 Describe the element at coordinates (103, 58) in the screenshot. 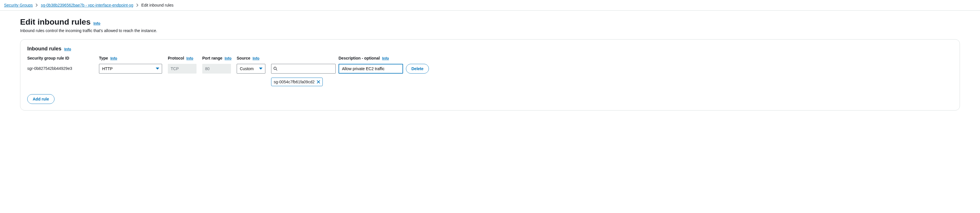

I see `header-type: Type` at that location.